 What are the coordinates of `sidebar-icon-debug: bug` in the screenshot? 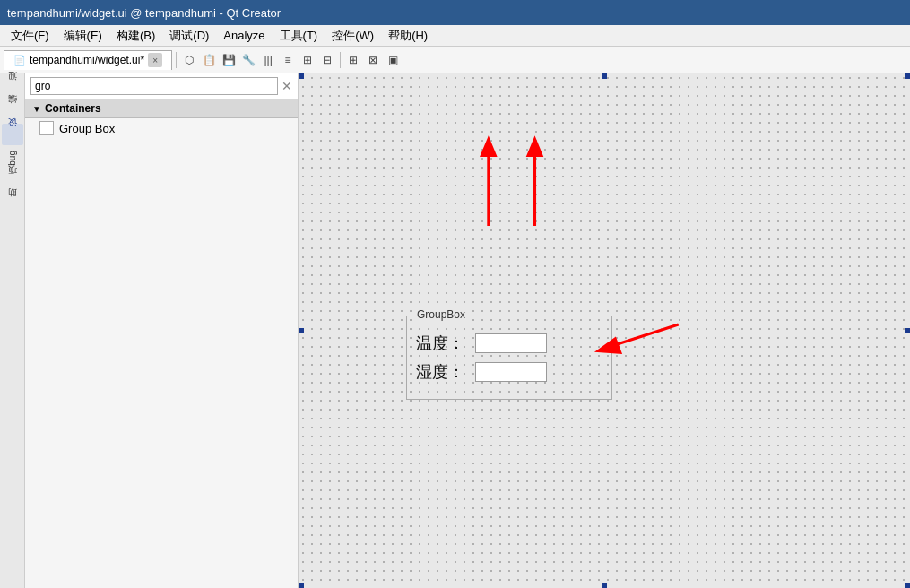 It's located at (13, 158).